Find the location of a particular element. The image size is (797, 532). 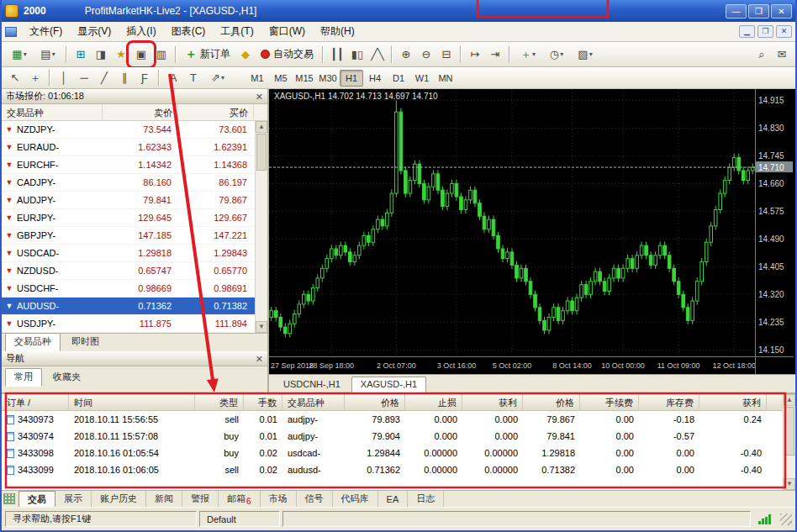

orders-column-9: 手续费 is located at coordinates (610, 402).